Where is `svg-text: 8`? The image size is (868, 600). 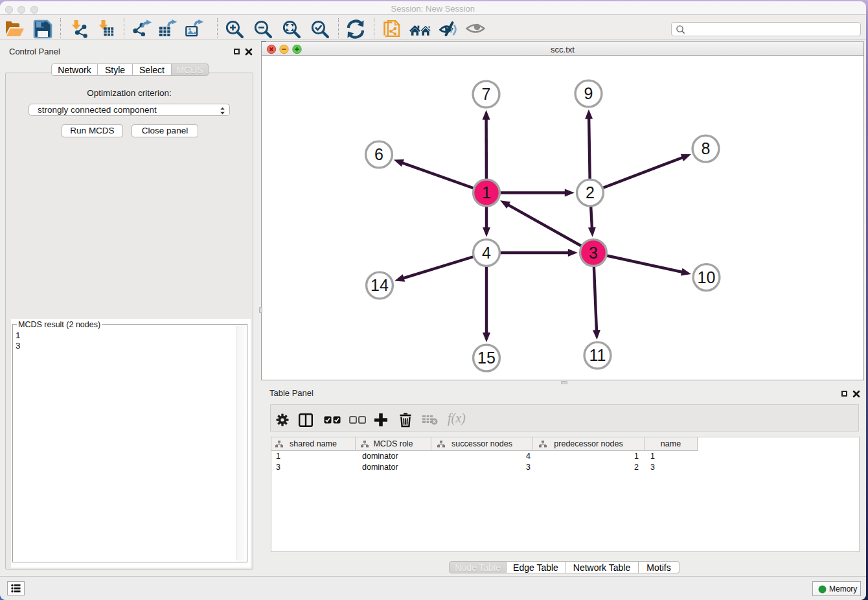
svg-text: 8 is located at coordinates (706, 148).